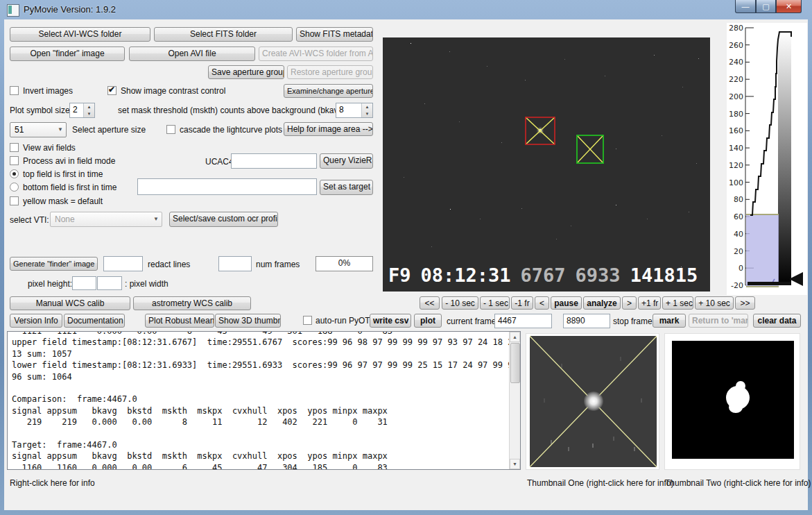  I want to click on playback-fwd-1fr-button: +1 fr, so click(649, 303).